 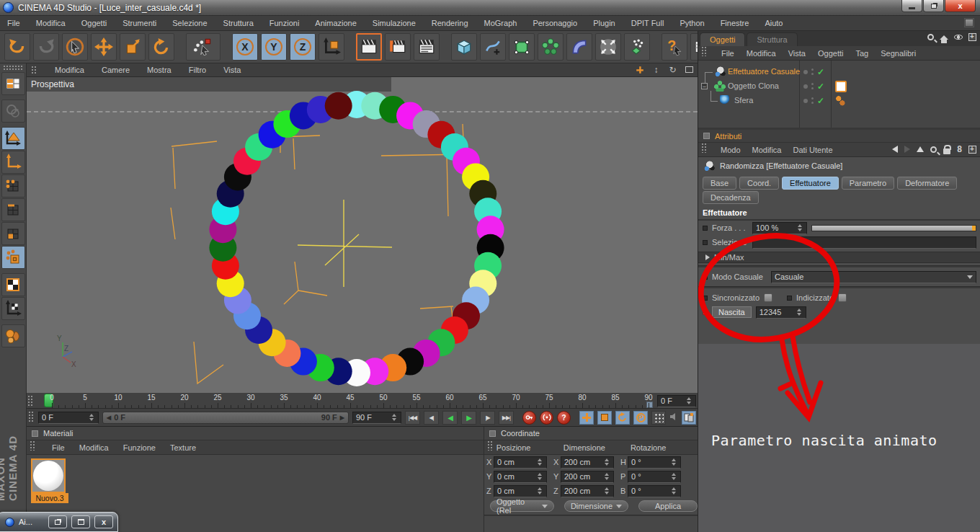 I want to click on go-to-end-button: ▶▶|, so click(x=506, y=418).